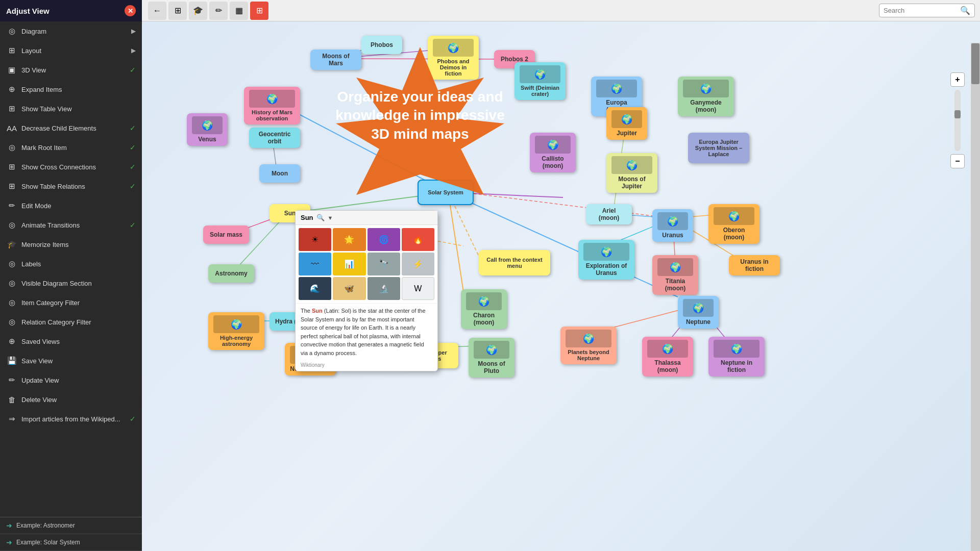 The width and height of the screenshot is (980, 551). I want to click on sidebar-close-button: ✕, so click(130, 11).